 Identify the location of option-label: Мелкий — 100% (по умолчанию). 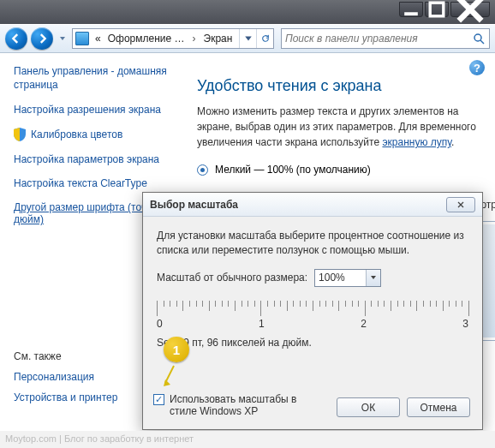
(293, 170).